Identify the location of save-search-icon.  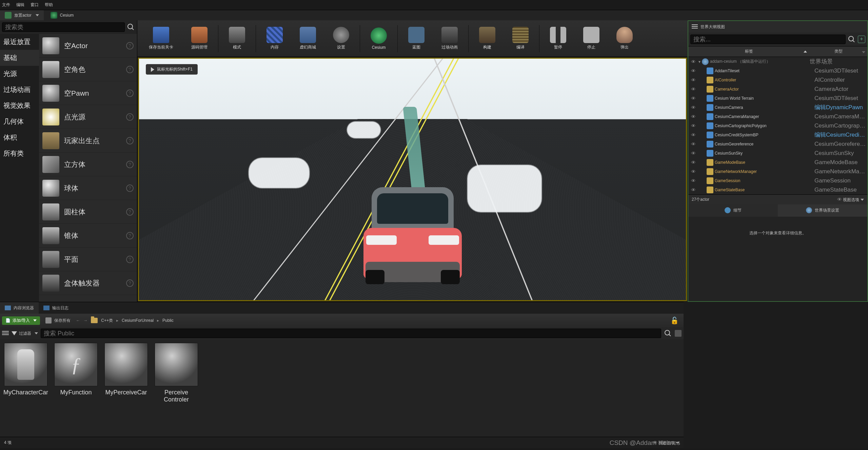
(678, 333).